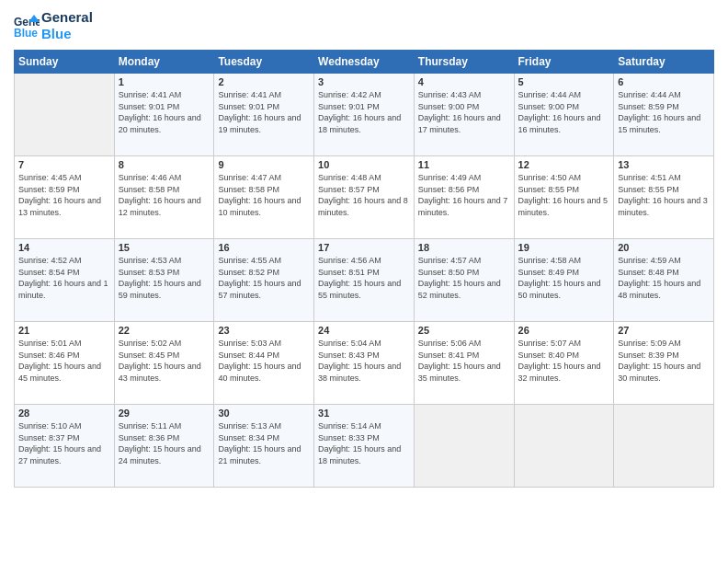 The image size is (728, 563). What do you see at coordinates (151, 343) in the screenshot?
I see `sunrise-text: Sunrise: 5:02 AM` at bounding box center [151, 343].